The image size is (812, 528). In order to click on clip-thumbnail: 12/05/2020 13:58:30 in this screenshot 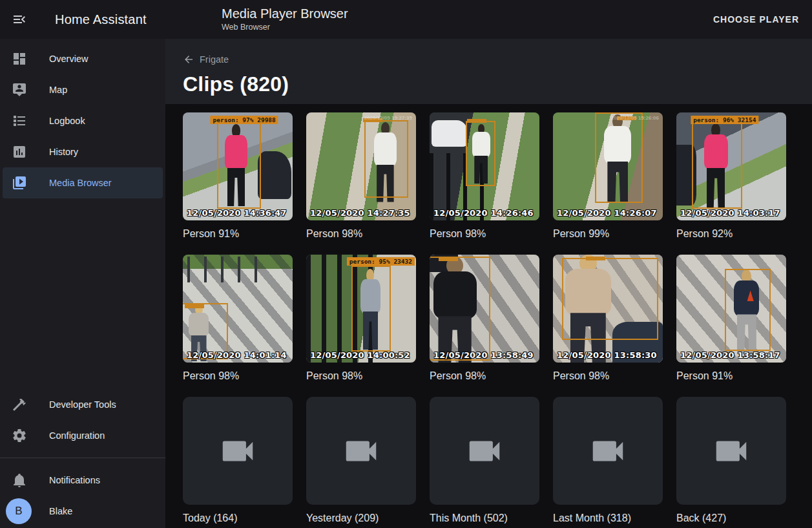, I will do `click(608, 309)`.